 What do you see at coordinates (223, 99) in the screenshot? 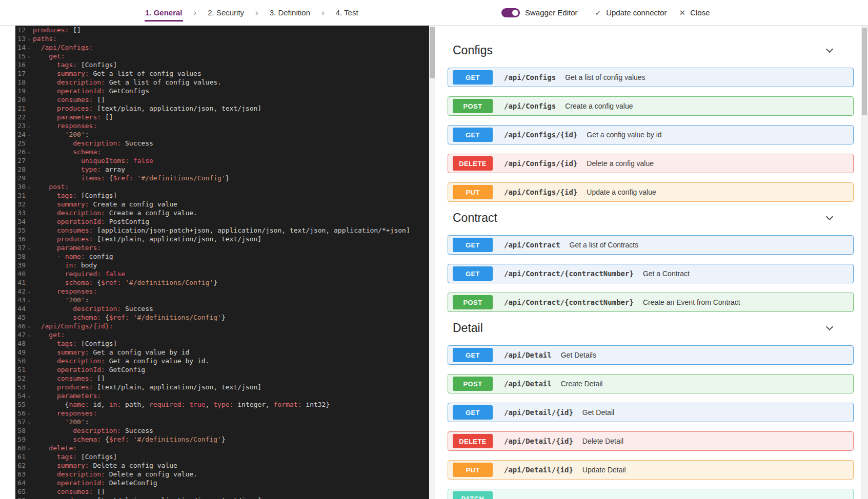
I see `code-line: 20 consumes: []` at bounding box center [223, 99].